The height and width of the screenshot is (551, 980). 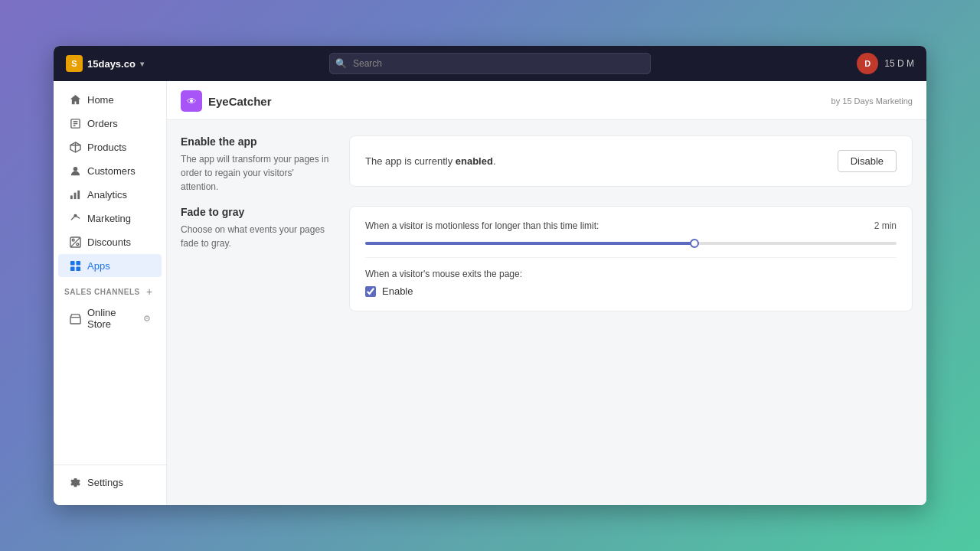 I want to click on enable-section-row: Enable the app The app will transform yo…, so click(x=547, y=165).